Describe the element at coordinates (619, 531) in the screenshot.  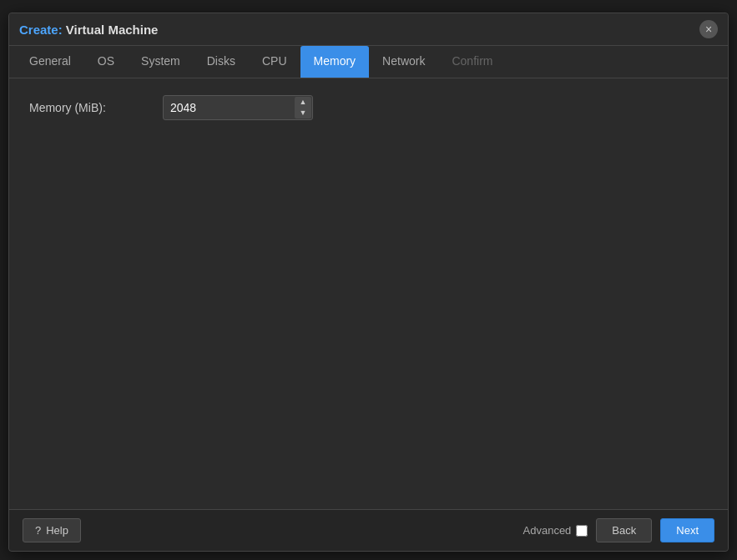
I see `footer-right: Advanced Back Next` at that location.